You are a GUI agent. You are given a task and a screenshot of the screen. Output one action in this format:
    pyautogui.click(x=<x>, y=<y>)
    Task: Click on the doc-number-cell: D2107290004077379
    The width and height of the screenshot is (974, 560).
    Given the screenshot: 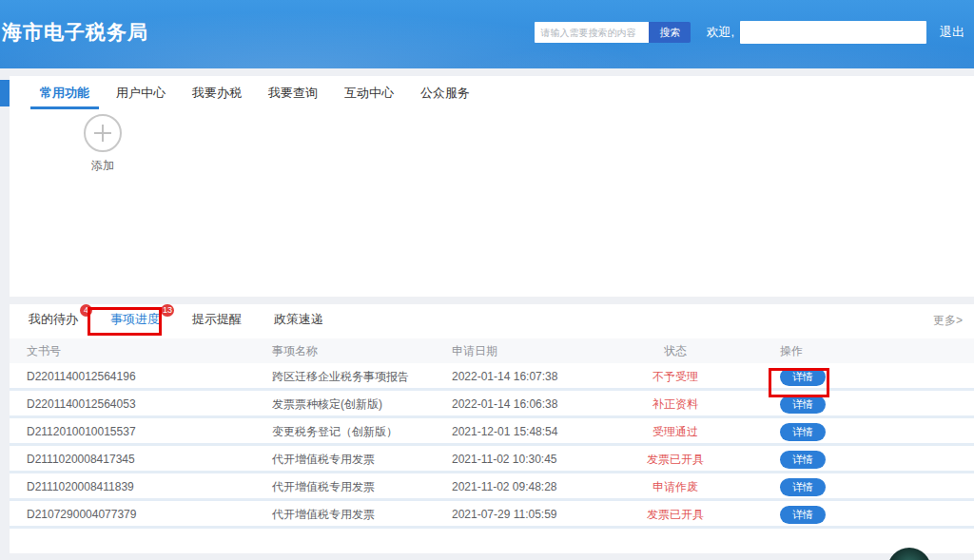 What is the action you would take?
    pyautogui.click(x=128, y=513)
    